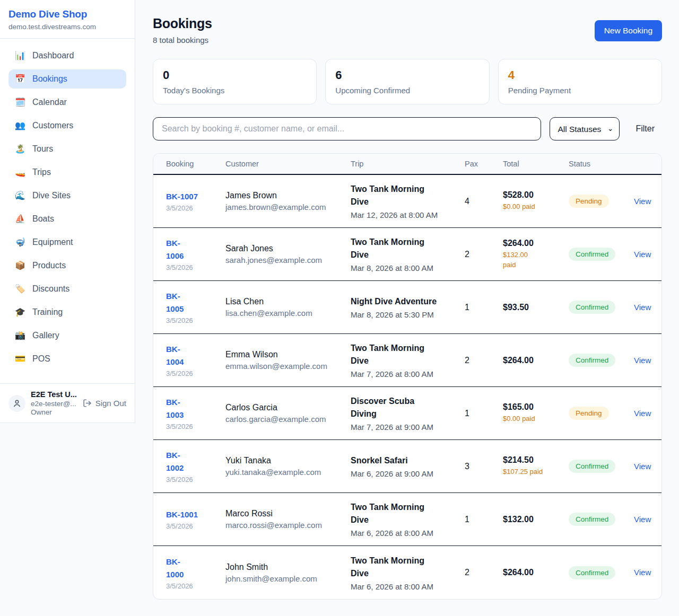 The height and width of the screenshot is (616, 679). What do you see at coordinates (285, 408) in the screenshot?
I see `customer-name: Carlos Garcia` at bounding box center [285, 408].